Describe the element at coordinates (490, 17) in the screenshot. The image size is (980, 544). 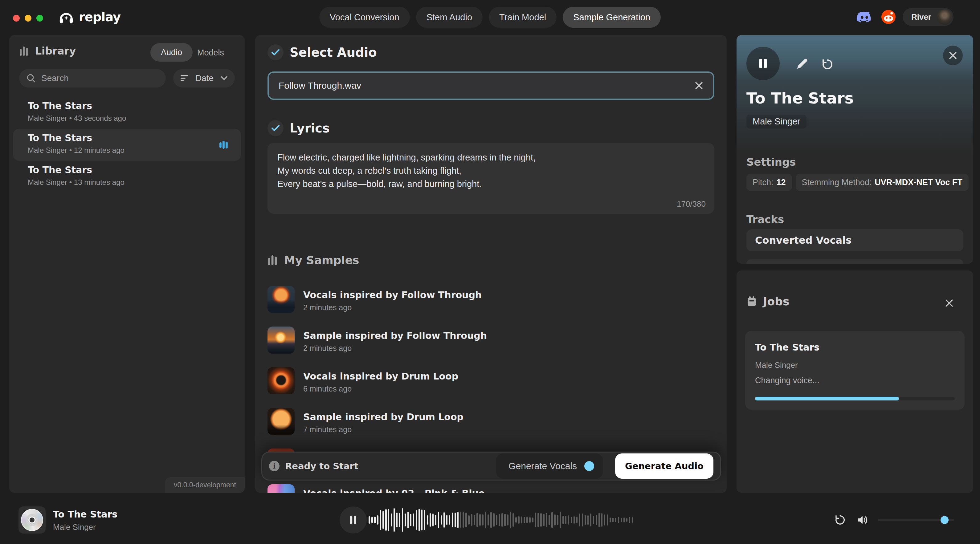
I see `titlebar: replay Vocal ConversionStem AudioTrain M…` at that location.